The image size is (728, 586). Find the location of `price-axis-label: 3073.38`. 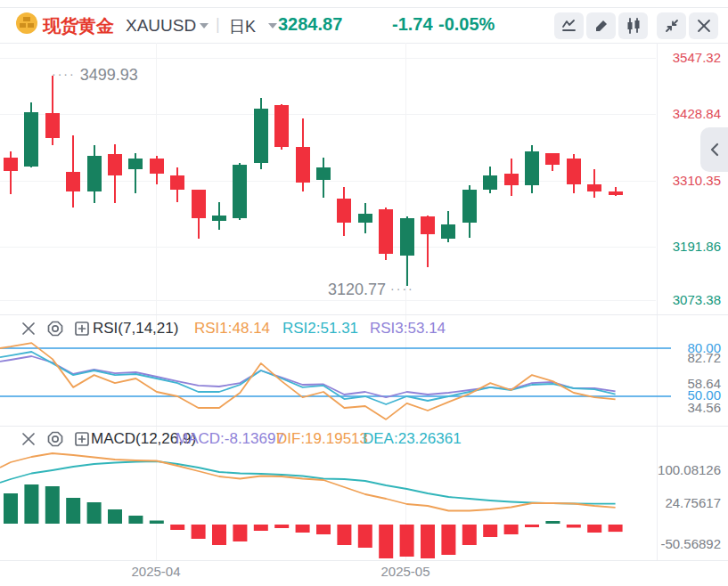

price-axis-label: 3073.38 is located at coordinates (697, 300).